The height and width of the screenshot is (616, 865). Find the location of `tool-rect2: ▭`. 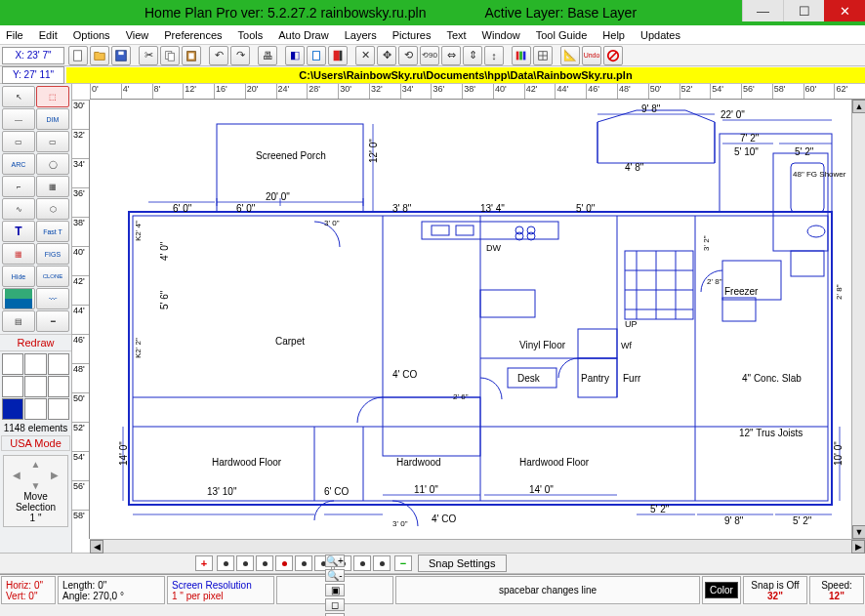

tool-rect2: ▭ is located at coordinates (53, 142).